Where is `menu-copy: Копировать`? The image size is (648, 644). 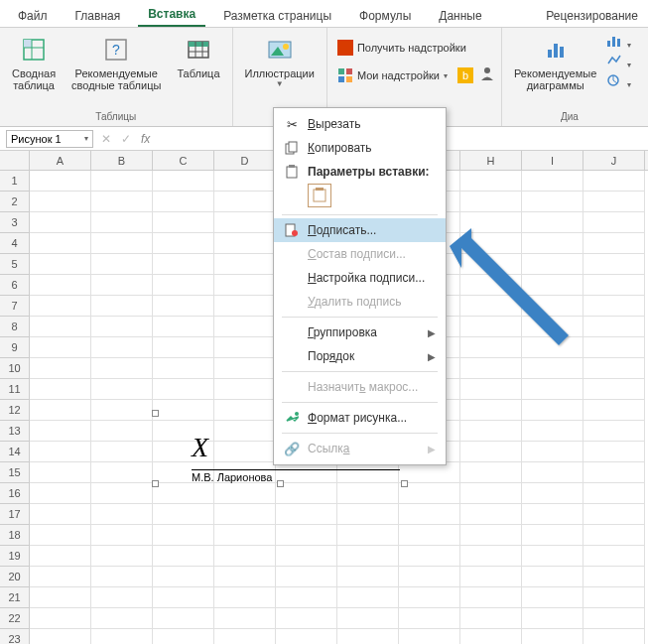 menu-copy: Копировать is located at coordinates (359, 148).